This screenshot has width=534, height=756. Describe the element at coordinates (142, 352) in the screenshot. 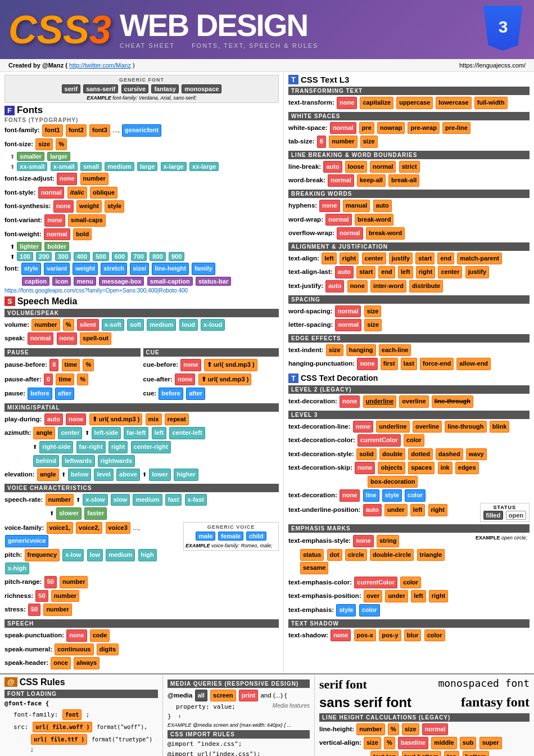

I see `pause-cue-labels: PAUSE CUE` at that location.